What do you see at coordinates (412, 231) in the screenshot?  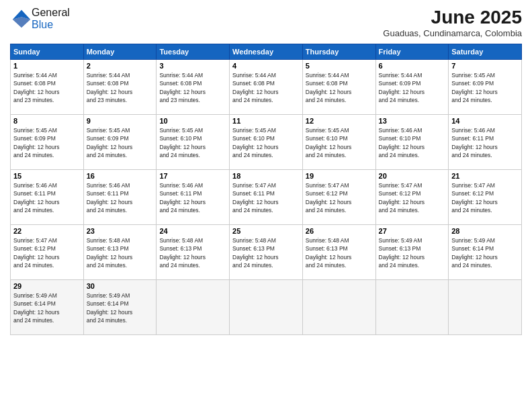 I see `day-number: 27` at bounding box center [412, 231].